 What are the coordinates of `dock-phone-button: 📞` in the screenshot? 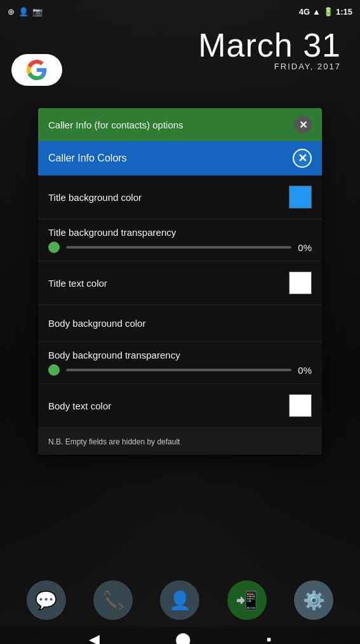 It's located at (113, 600).